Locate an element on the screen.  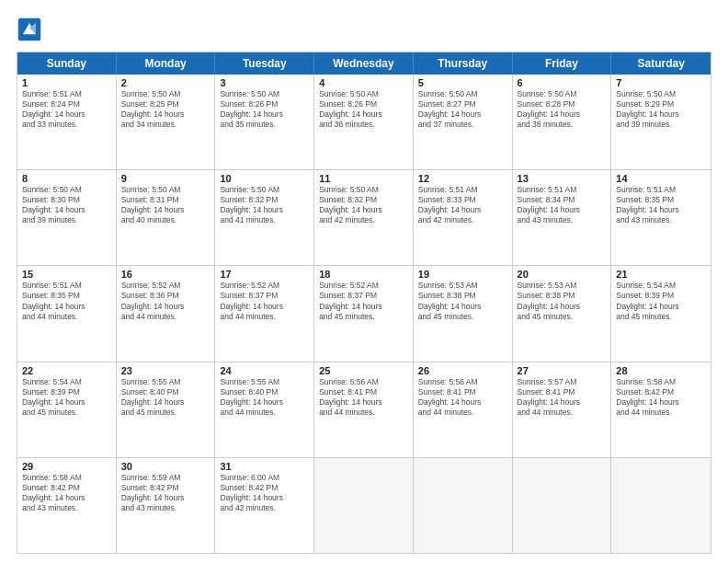
calendar-header: SundayMondayTuesdayWednesdayThursdayFrid… is located at coordinates (364, 63).